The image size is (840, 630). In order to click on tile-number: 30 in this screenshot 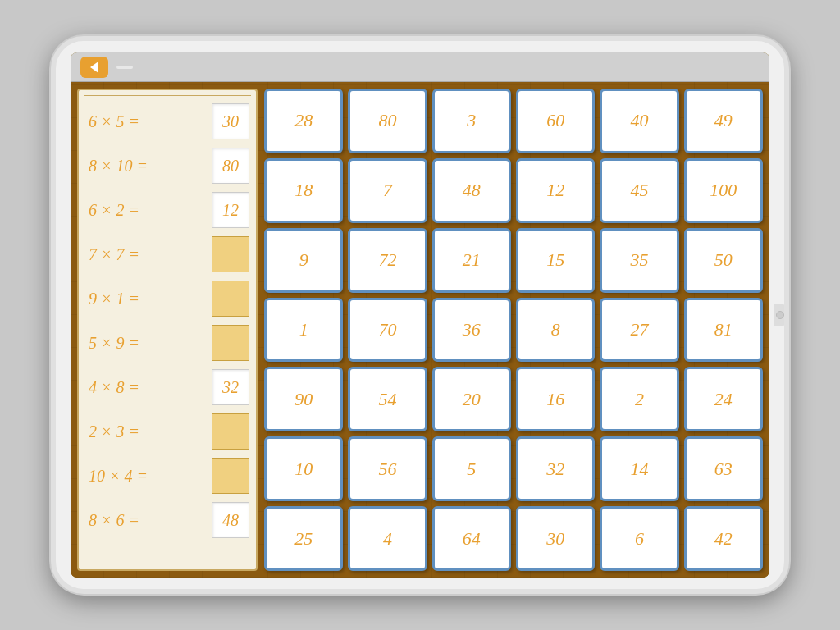, I will do `click(555, 539)`.